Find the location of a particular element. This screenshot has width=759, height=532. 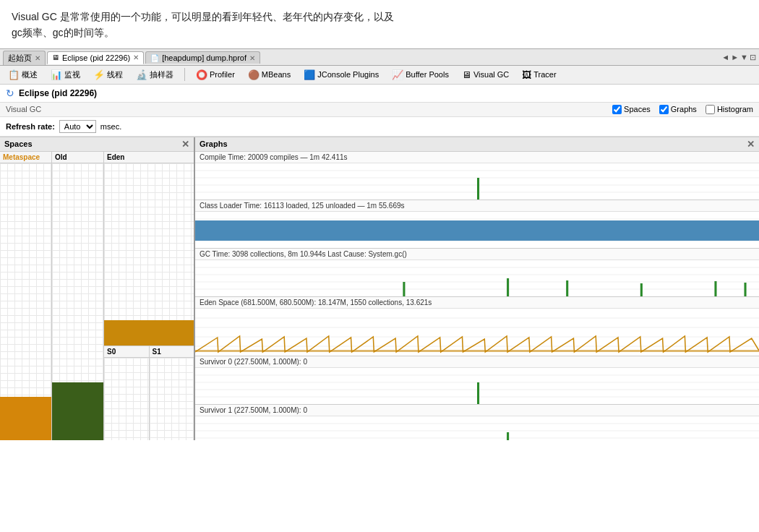

gc-time-graph is located at coordinates (477, 278).